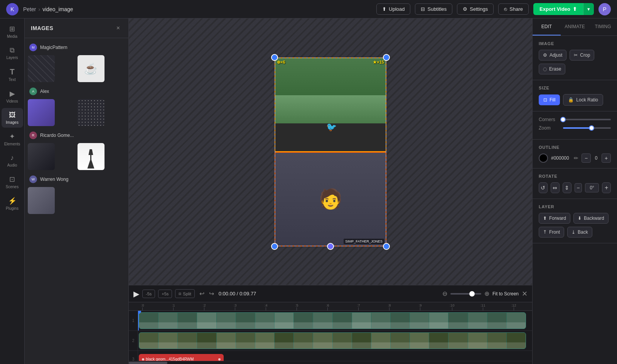 This screenshot has width=617, height=364. Describe the element at coordinates (576, 158) in the screenshot. I see `pen-icon: ✏` at that location.